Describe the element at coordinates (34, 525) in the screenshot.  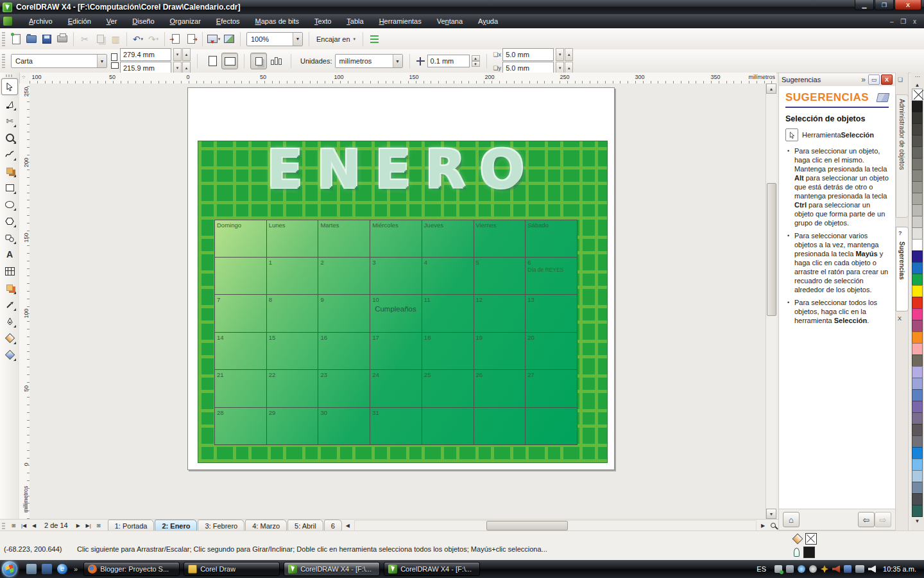
I see `previous-page-button: ◀` at that location.